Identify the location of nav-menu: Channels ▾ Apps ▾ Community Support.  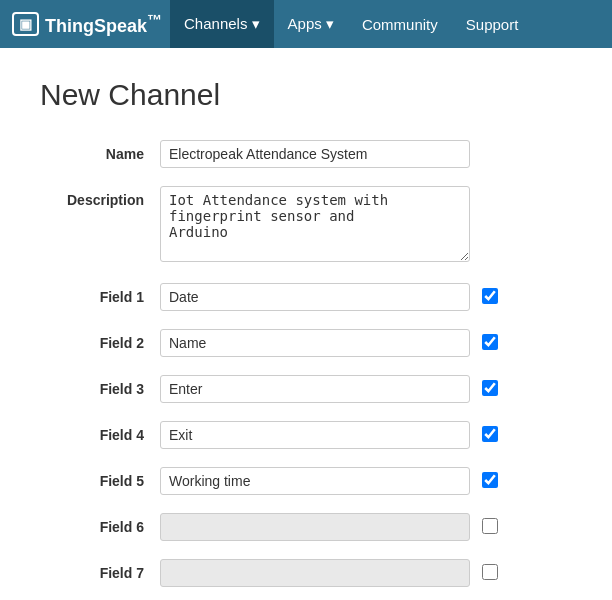
(351, 24).